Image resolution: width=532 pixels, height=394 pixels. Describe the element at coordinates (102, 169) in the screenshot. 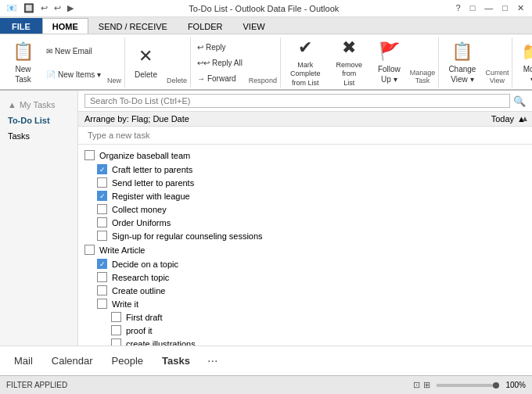

I see `checkbox-craft-letter` at that location.